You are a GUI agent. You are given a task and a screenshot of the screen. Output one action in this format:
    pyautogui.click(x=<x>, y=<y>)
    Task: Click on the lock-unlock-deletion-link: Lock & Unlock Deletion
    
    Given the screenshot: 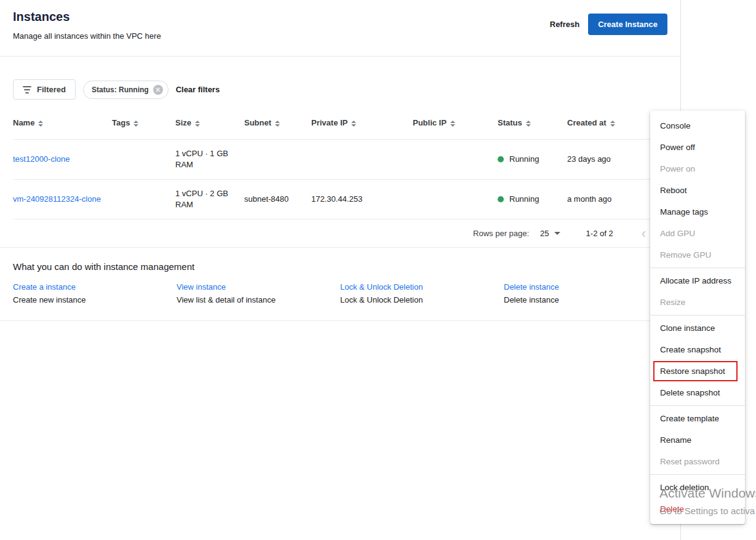 What is the action you would take?
    pyautogui.click(x=417, y=287)
    